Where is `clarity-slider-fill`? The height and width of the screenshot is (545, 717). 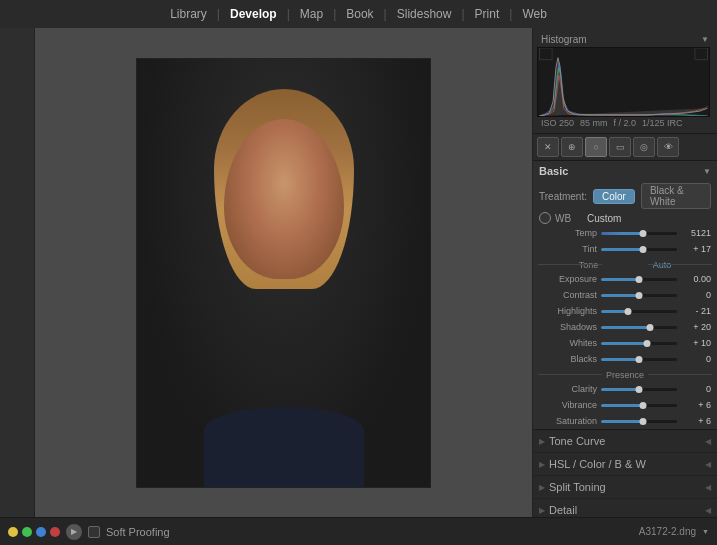
clarity-slider-fill is located at coordinates (620, 390).